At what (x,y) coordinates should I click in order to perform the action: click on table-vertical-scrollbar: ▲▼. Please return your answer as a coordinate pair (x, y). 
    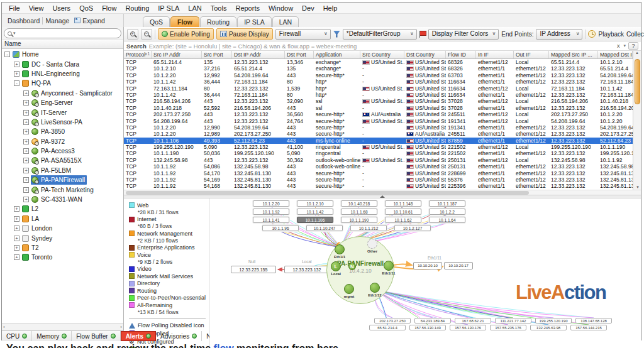
    Looking at the image, I should click on (636, 121).